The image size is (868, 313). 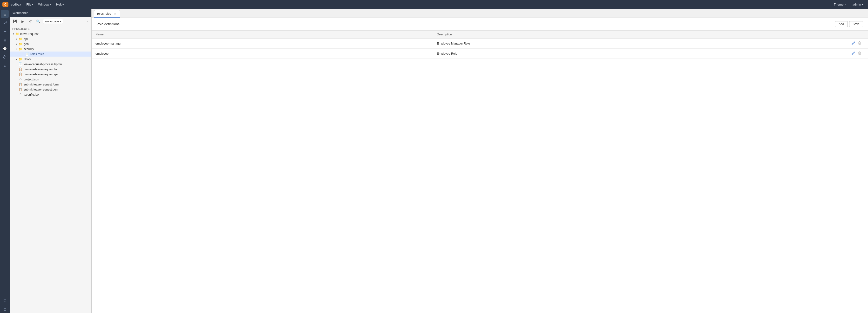 What do you see at coordinates (434, 4) in the screenshot?
I see `menu-bar: C codbex File ▾ Window ▾ Help ▾ Theme ▾ …` at bounding box center [434, 4].